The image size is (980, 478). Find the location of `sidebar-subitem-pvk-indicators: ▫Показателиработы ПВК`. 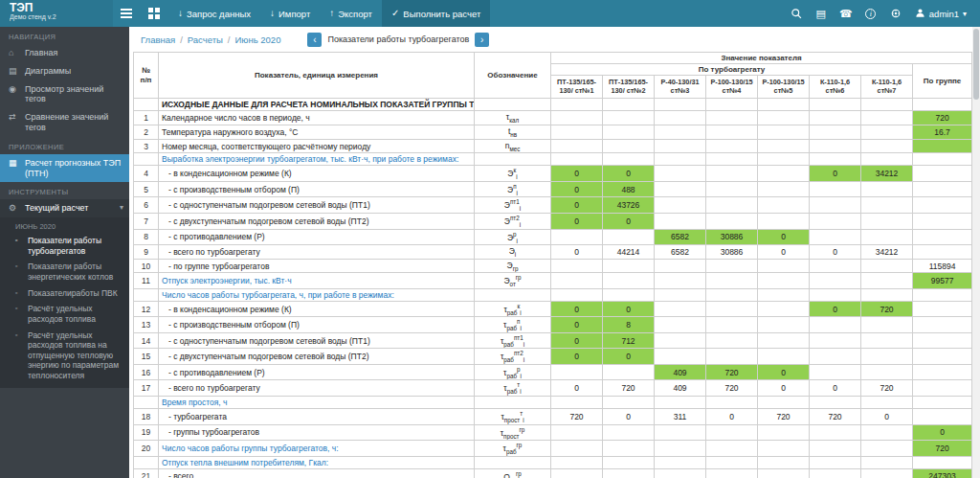

sidebar-subitem-pvk-indicators: ▫Показателиработы ПВК is located at coordinates (65, 293).